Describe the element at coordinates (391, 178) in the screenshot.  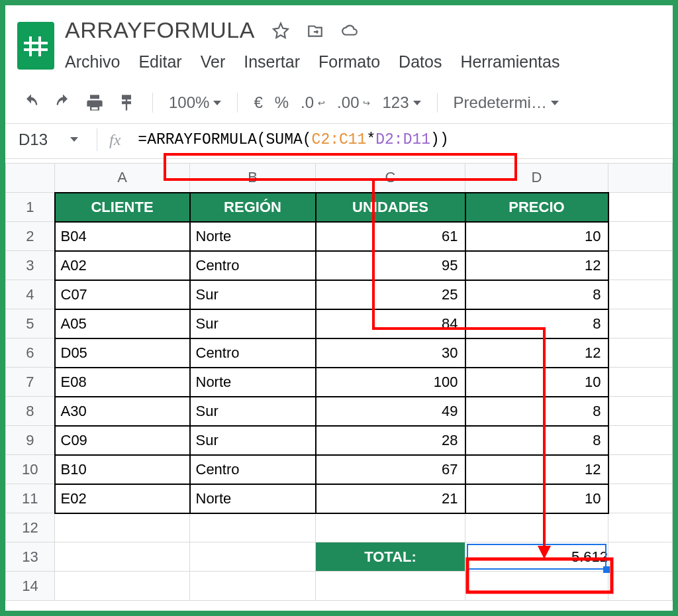
I see `col-header-c: C` at that location.